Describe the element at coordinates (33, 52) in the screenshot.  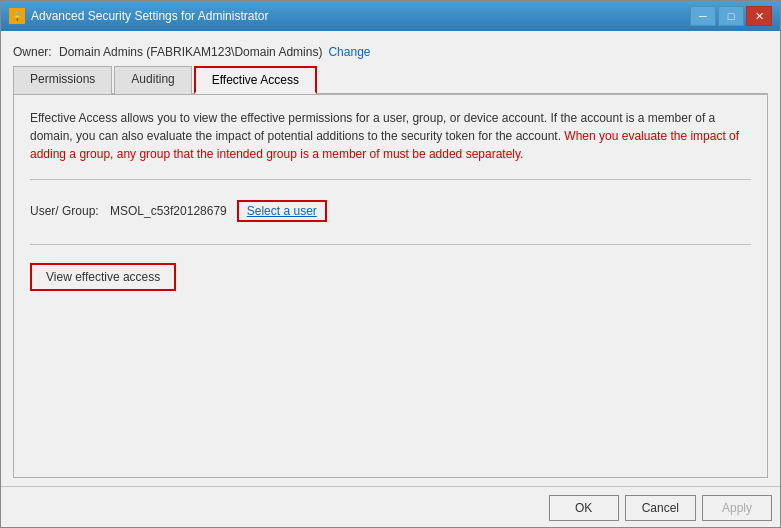
I see `owner-label: Owner:` at that location.